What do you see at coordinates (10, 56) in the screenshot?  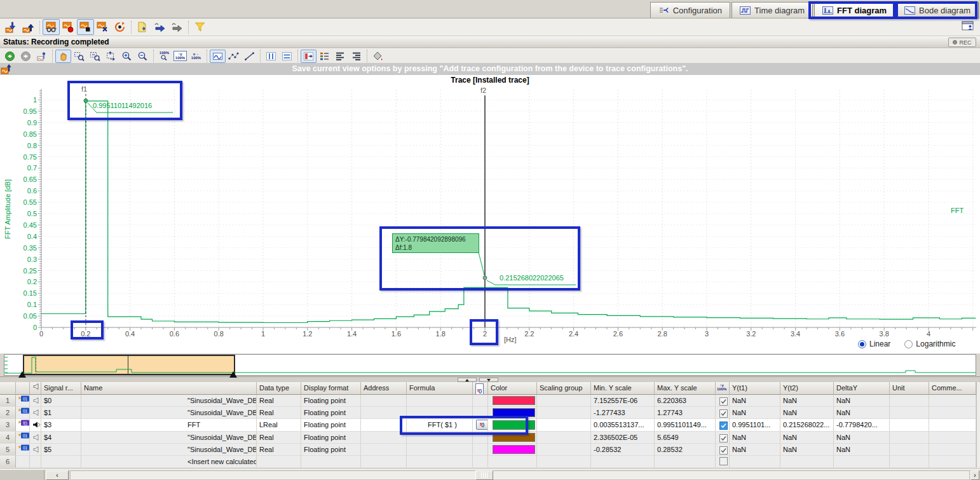 I see `back-icon` at bounding box center [10, 56].